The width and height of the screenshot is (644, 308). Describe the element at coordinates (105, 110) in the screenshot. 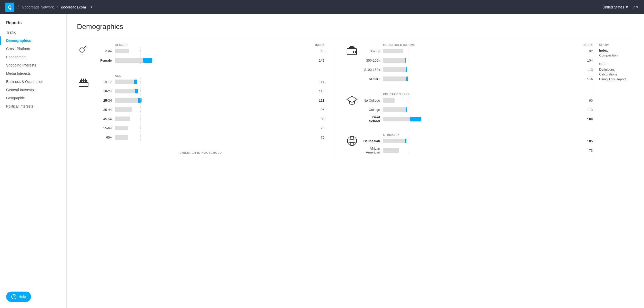

I see `chart-row-label: 35-44` at that location.